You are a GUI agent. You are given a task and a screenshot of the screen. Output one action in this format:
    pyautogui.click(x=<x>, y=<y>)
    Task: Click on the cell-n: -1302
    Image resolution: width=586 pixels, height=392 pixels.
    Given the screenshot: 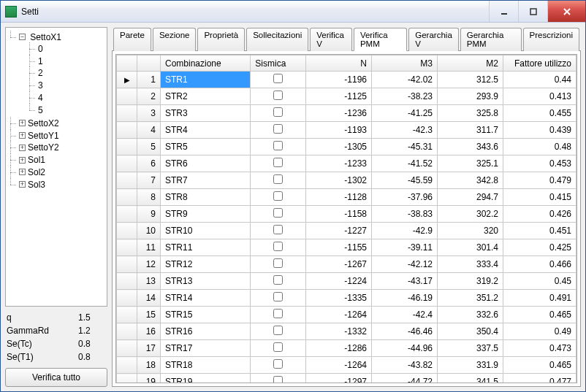 What is the action you would take?
    pyautogui.click(x=339, y=181)
    